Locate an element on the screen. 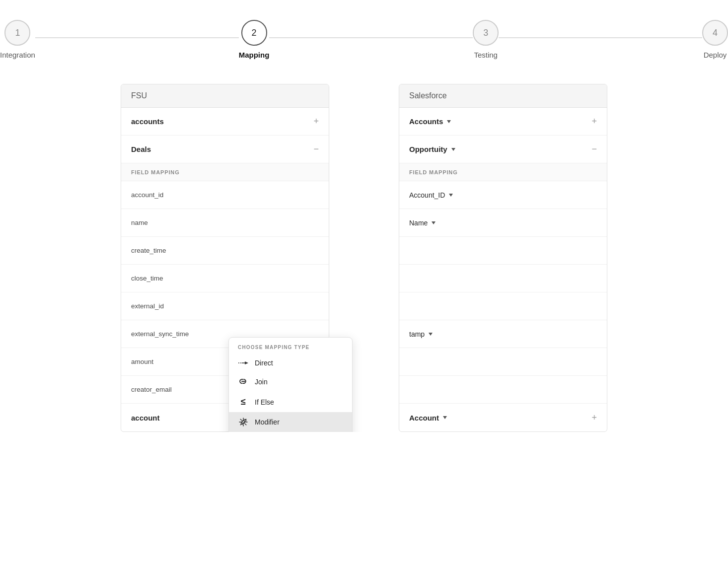  sf-name-label: Name is located at coordinates (503, 223).